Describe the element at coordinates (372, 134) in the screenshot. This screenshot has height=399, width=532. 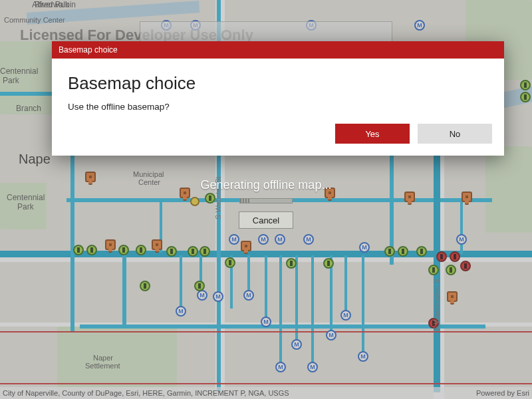
I see `yes-button: Yes` at that location.